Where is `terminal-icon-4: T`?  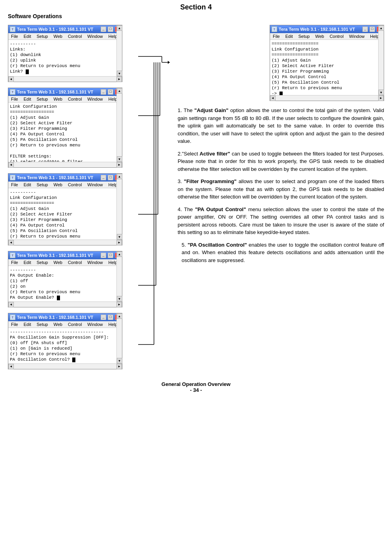
terminal-icon-4: T is located at coordinates (13, 255).